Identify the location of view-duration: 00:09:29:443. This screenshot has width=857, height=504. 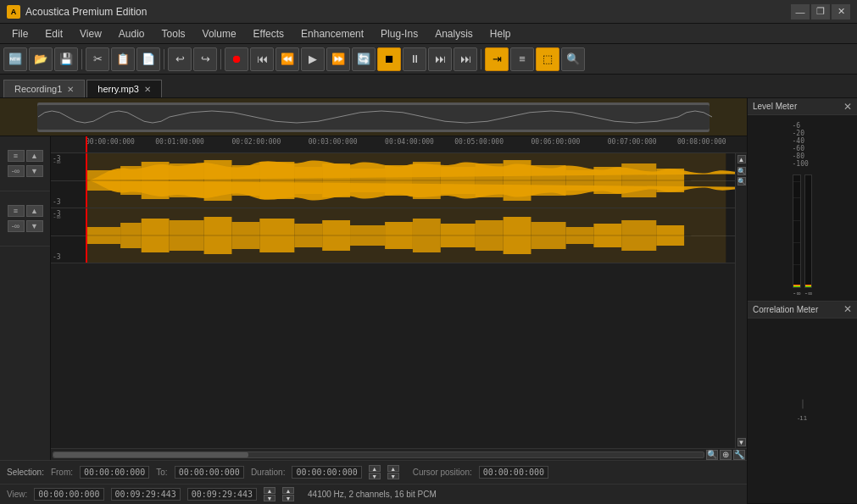
(222, 495).